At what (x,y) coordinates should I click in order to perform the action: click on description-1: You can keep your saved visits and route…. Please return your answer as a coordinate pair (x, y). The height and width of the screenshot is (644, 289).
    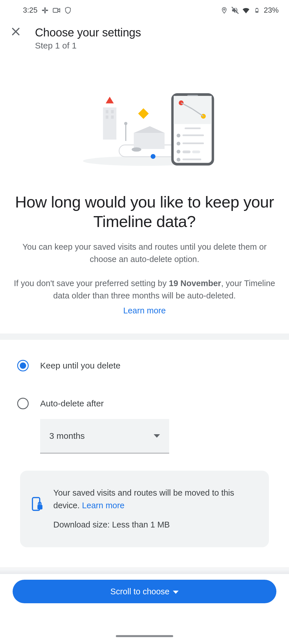
    Looking at the image, I should click on (144, 253).